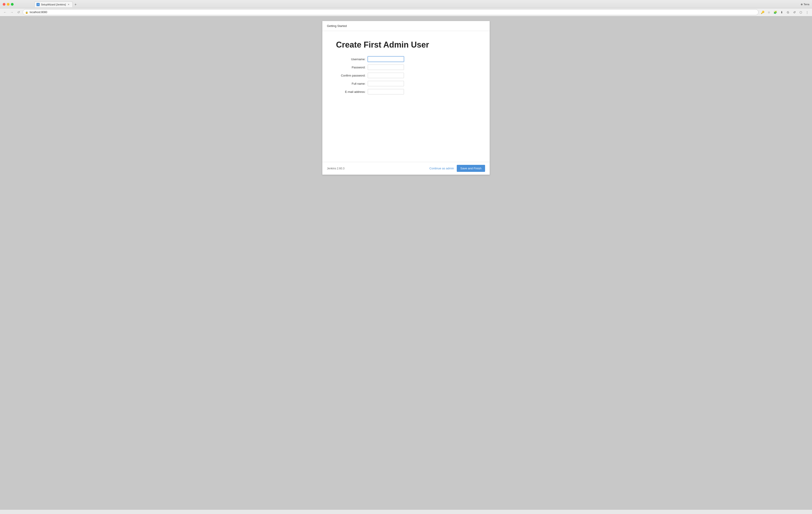  What do you see at coordinates (406, 59) in the screenshot?
I see `username-field-group: Username:` at bounding box center [406, 59].